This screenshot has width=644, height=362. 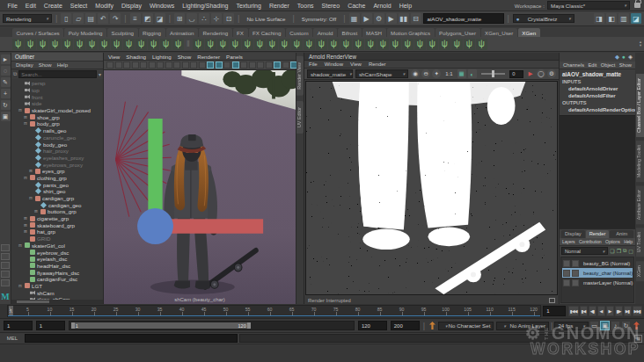 What do you see at coordinates (57, 205) in the screenshot?
I see `outliner-item: cardigan_geo` at bounding box center [57, 205].